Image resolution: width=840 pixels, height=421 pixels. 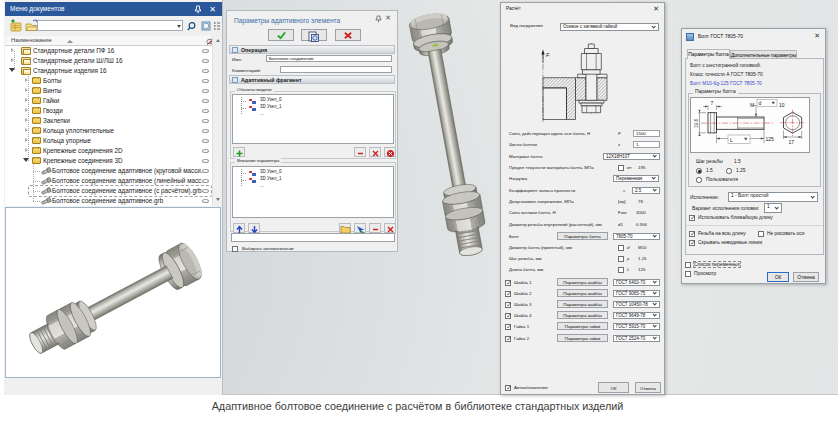 I want to click on svg-text: 19.6, so click(x=696, y=124).